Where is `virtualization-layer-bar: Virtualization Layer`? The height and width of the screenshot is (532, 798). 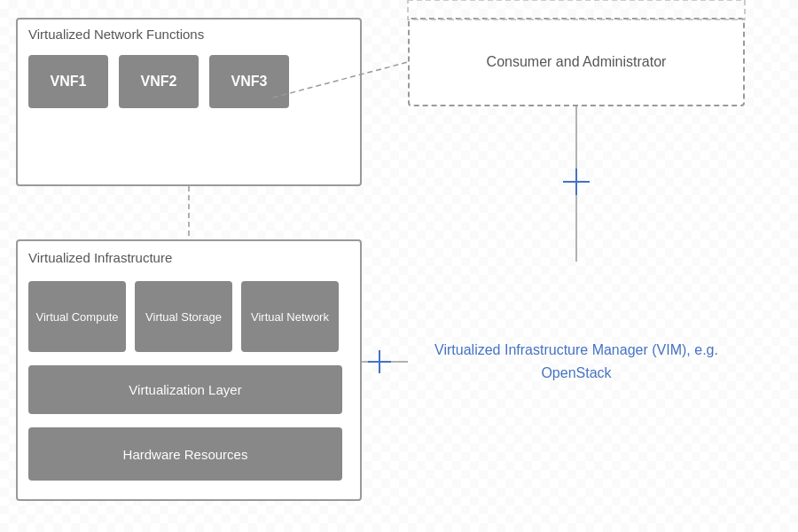 virtualization-layer-bar: Virtualization Layer is located at coordinates (185, 390).